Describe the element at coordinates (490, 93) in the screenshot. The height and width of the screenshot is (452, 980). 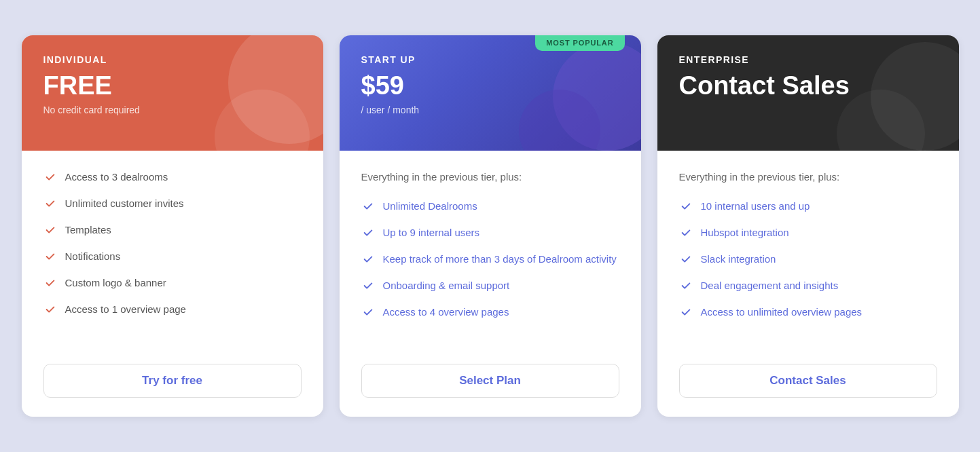
I see `startup-header: MOST POPULARSTART UP$59/ user / month` at that location.